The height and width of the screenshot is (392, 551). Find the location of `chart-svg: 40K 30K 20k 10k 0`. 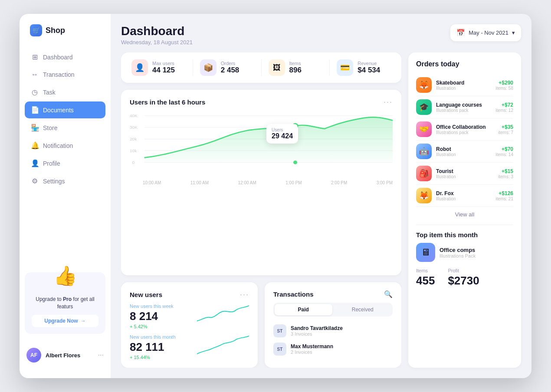

chart-svg: 40K 30K 20k 10k 0 is located at coordinates (261, 141).